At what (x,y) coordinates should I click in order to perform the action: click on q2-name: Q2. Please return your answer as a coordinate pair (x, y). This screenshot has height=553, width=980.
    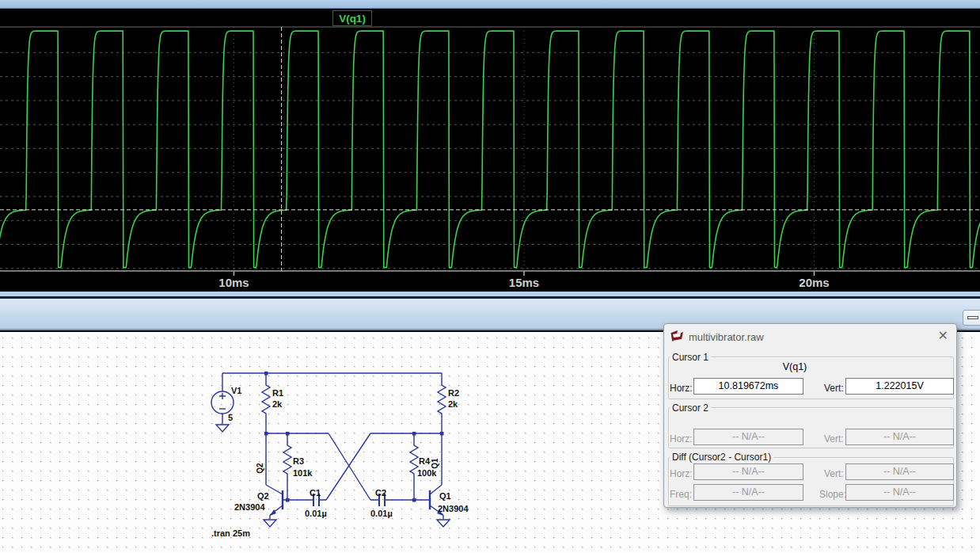
    Looking at the image, I should click on (263, 496).